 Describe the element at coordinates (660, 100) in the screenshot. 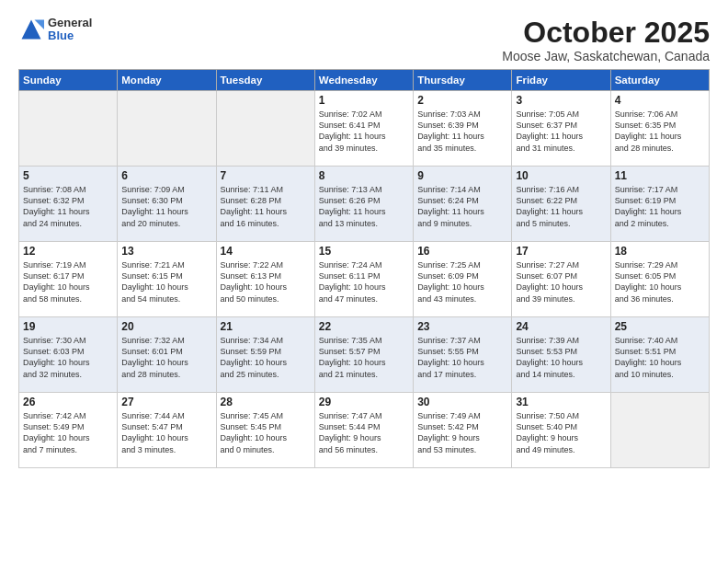

I see `day-number: 4` at that location.